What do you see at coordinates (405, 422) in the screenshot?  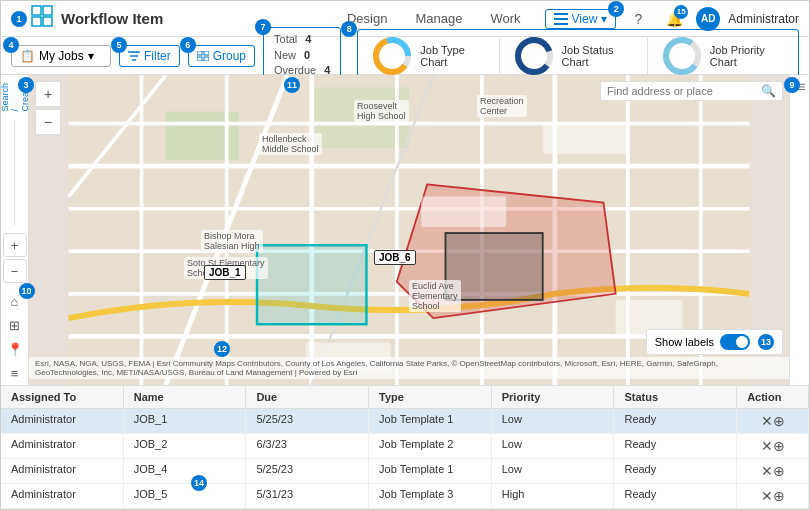 I see `table-row: Administrator JOB_1 5/25/23 Job Template…` at bounding box center [405, 422].